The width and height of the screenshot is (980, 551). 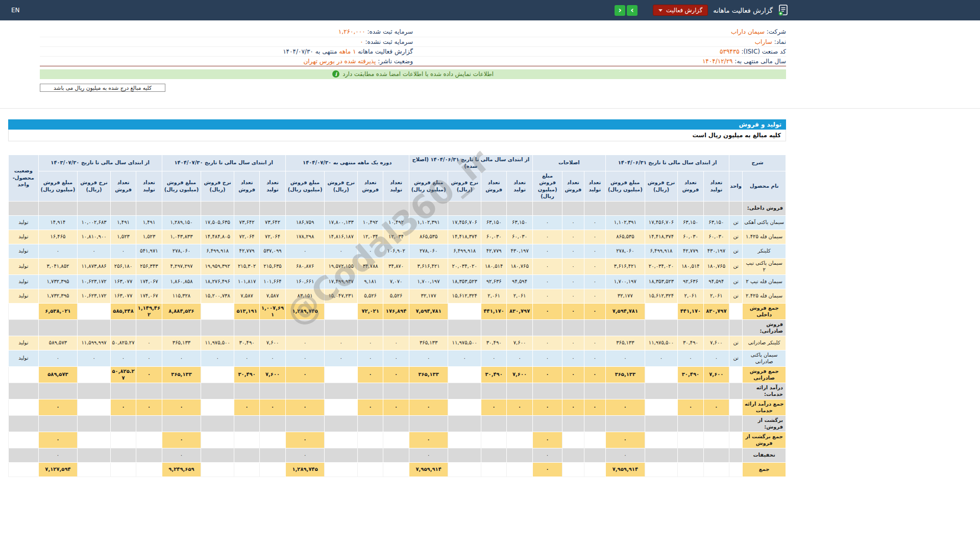 I want to click on table-cell: ۱۴,۴۱۸,۳۷۴, so click(x=464, y=237).